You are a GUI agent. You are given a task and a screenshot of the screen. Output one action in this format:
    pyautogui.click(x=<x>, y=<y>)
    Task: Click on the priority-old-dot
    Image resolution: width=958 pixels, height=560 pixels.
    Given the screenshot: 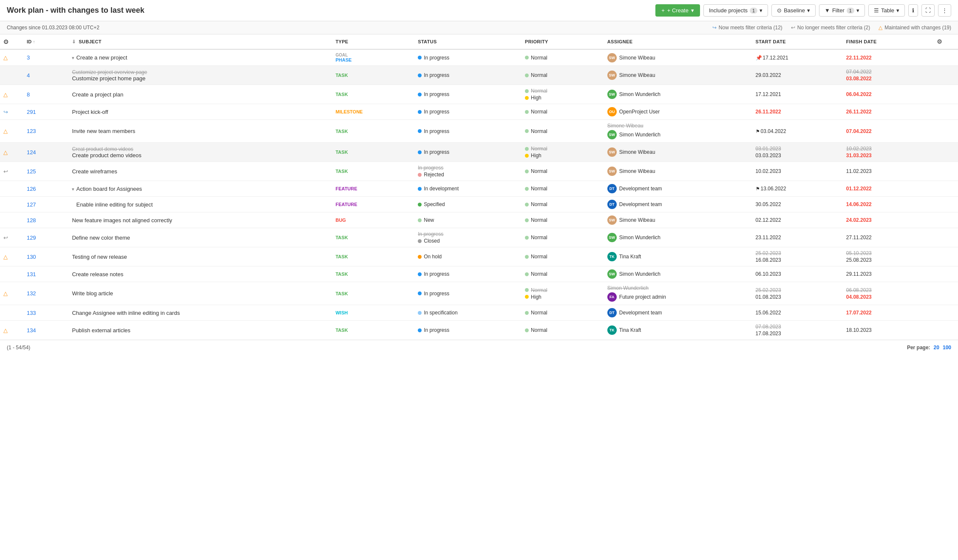 What is the action you would take?
    pyautogui.click(x=527, y=91)
    